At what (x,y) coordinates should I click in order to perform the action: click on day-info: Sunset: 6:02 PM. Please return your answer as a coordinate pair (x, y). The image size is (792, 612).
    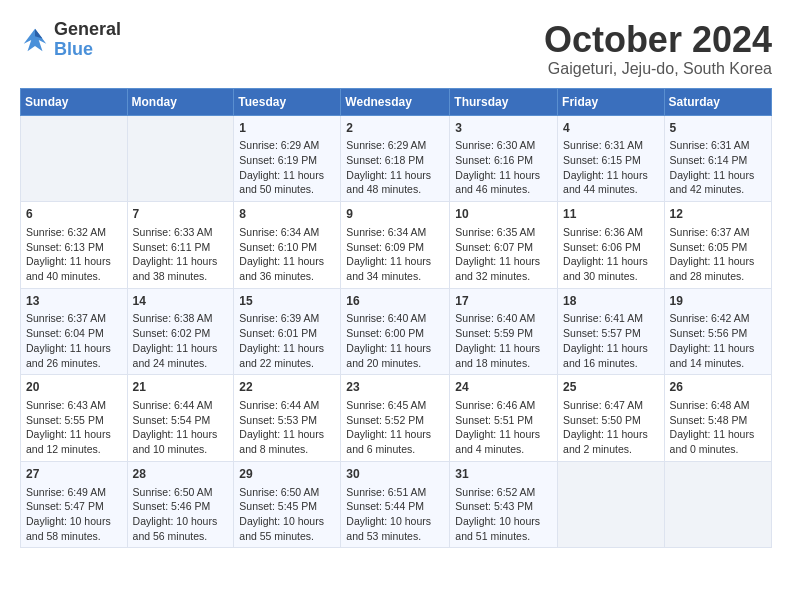
    Looking at the image, I should click on (181, 334).